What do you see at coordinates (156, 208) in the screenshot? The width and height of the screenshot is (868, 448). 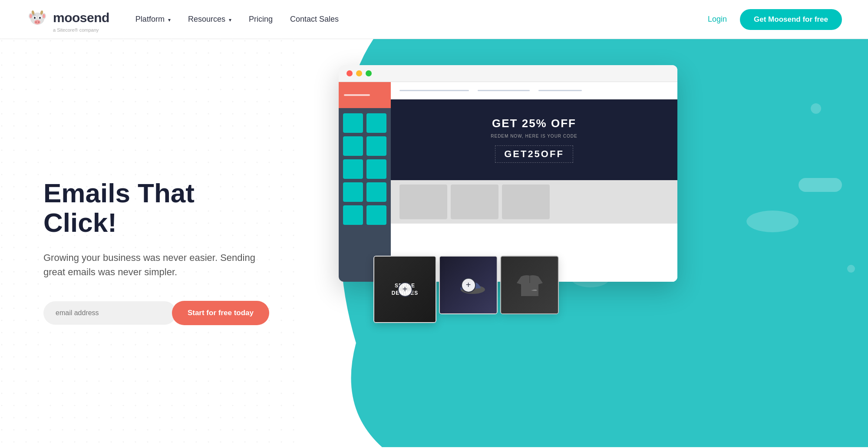 I see `hero-title: Emails That Click!` at bounding box center [156, 208].